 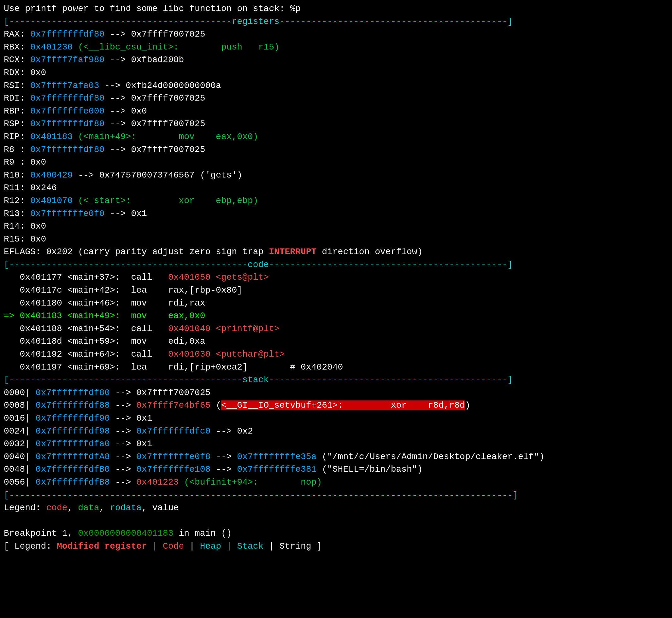 I want to click on code-line-3: 0x401180 <main+46>: mov rdi,rax, so click(x=336, y=304).